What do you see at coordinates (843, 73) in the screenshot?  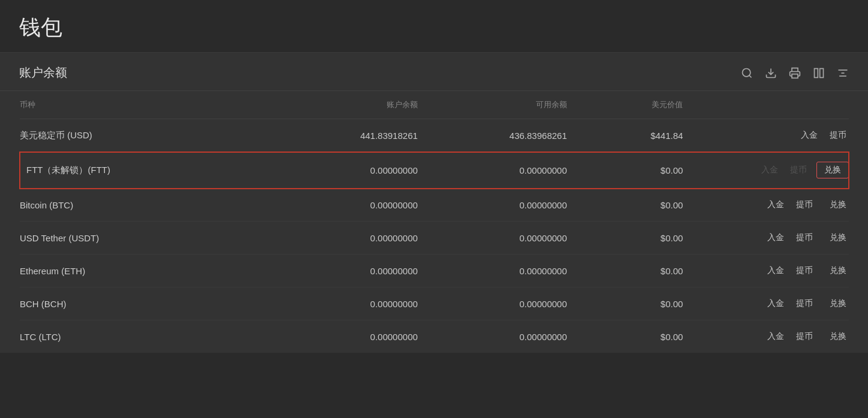 I see `filter-icon` at bounding box center [843, 73].